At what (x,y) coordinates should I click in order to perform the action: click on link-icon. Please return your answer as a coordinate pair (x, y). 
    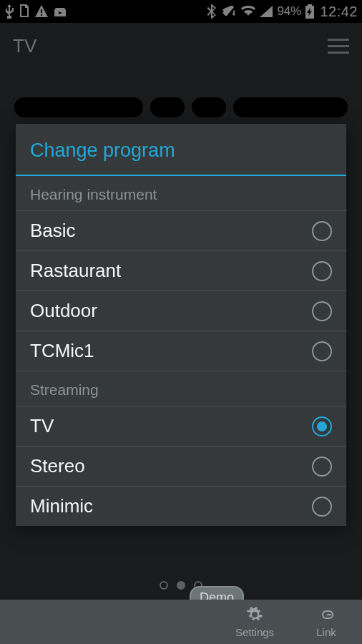
    Looking at the image, I should click on (326, 615).